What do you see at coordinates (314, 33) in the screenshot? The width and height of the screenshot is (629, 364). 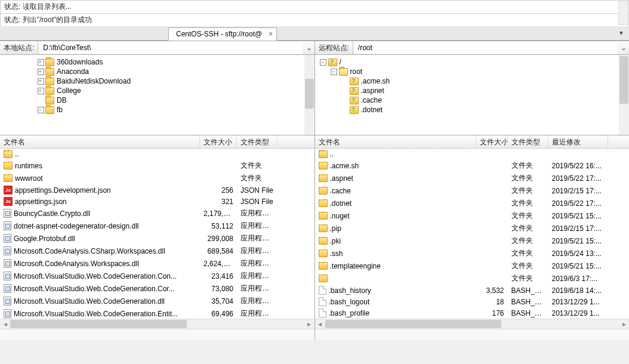 I see `connection-tabbar: CentOS-SSH - sftp://root@ × ▾` at bounding box center [314, 33].